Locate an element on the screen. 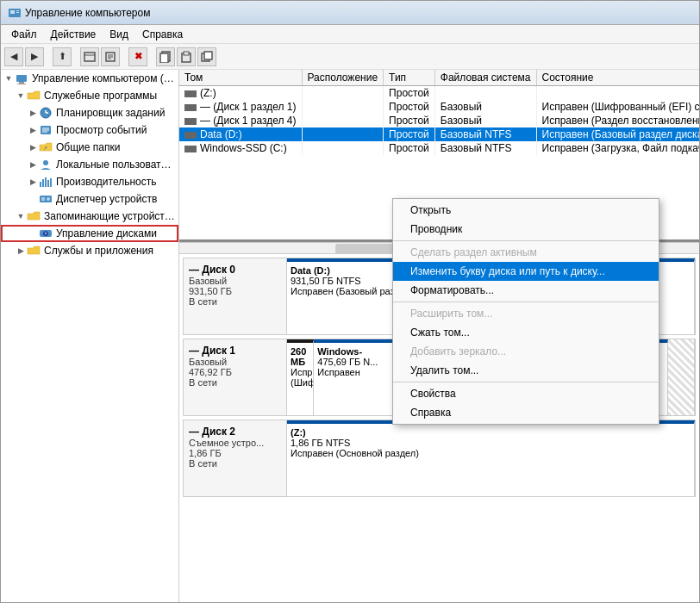 The image size is (700, 603). partition: 260 МБ Исправен (Шиф... is located at coordinates (300, 377).